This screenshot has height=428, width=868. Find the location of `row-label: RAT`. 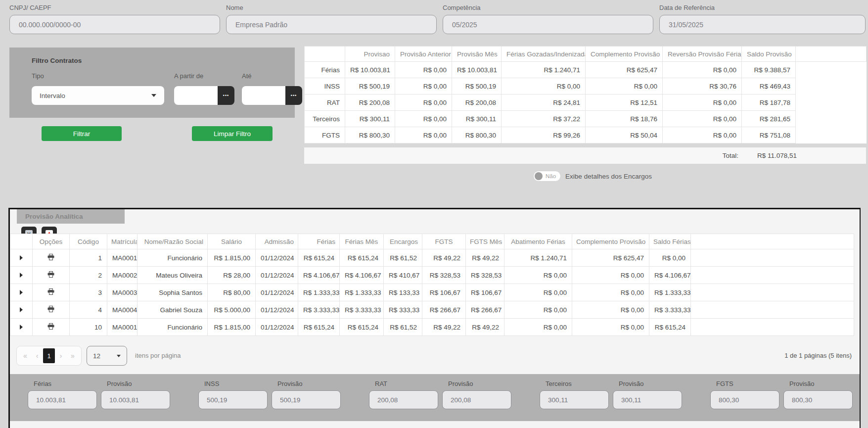

row-label: RAT is located at coordinates (325, 103).